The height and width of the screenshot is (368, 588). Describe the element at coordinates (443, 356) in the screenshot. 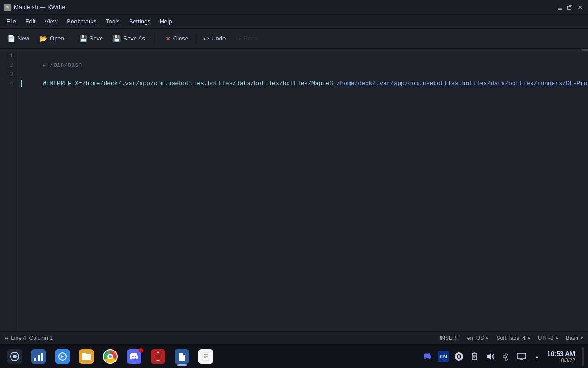

I see `tray-keyboard: EN` at that location.